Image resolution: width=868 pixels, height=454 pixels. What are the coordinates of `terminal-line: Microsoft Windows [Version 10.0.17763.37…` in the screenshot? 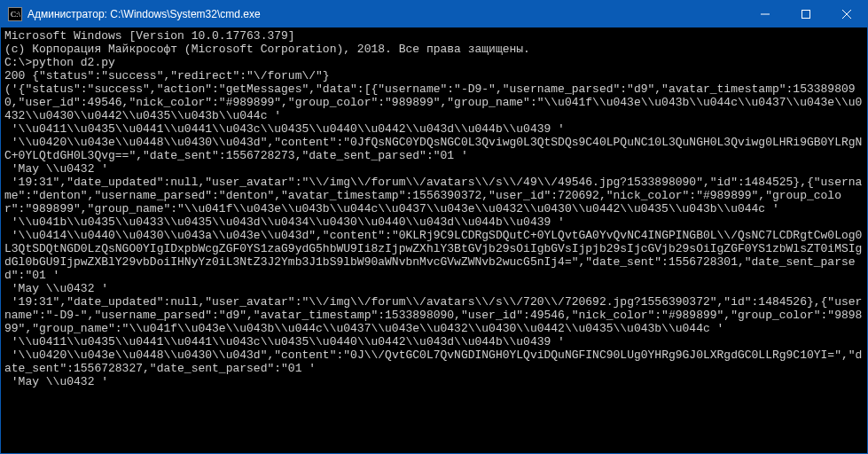 It's located at (434, 35).